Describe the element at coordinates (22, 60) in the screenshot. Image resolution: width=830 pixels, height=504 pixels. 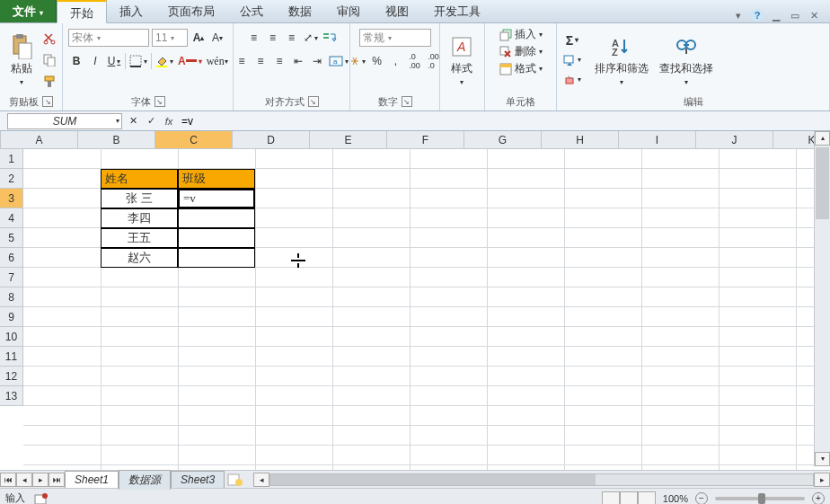
I see `paste-button: 粘贴 ▾` at that location.